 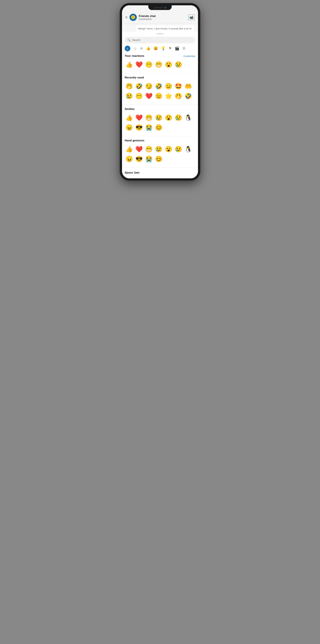 What do you see at coordinates (135, 48) in the screenshot?
I see `tab-smileys: ☺` at bounding box center [135, 48].